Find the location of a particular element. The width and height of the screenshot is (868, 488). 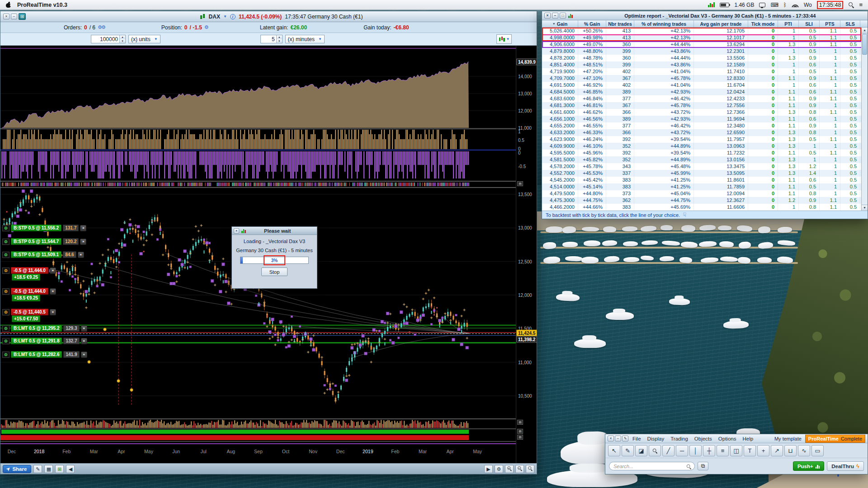

notification-center-icon: ≡ is located at coordinates (861, 5).